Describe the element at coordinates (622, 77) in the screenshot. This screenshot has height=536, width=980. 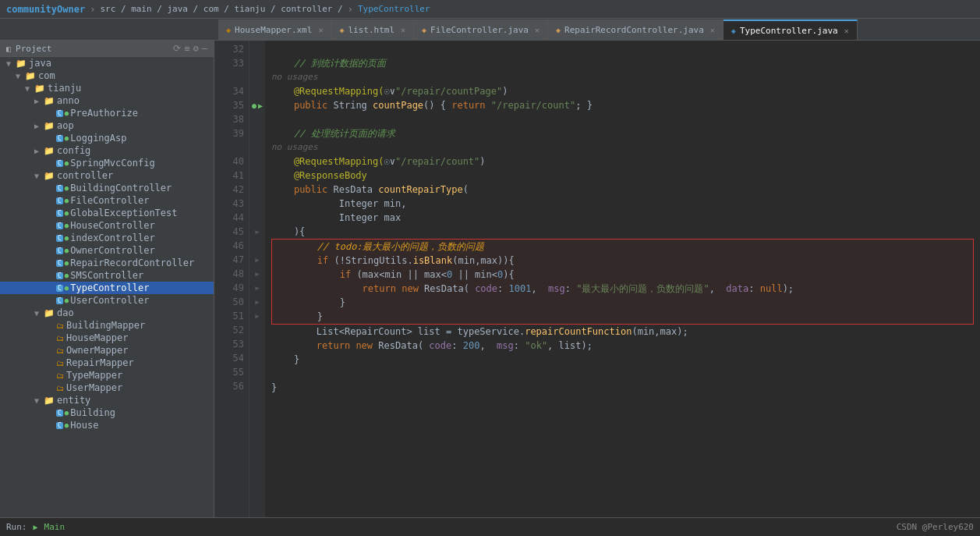
I see `code-line-no-usages-1: no usages` at that location.